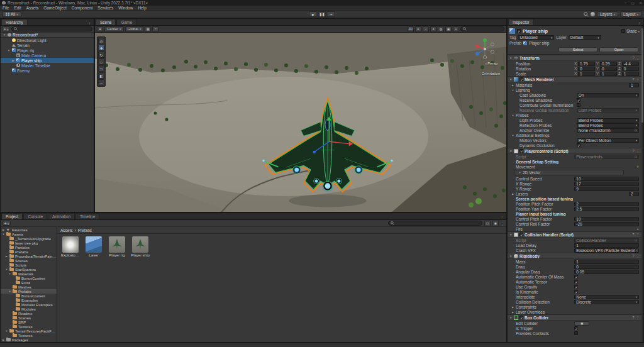 The height and width of the screenshot is (347, 644). What do you see at coordinates (70, 246) in the screenshot?
I see `asset-item: Explosion VFX` at bounding box center [70, 246].